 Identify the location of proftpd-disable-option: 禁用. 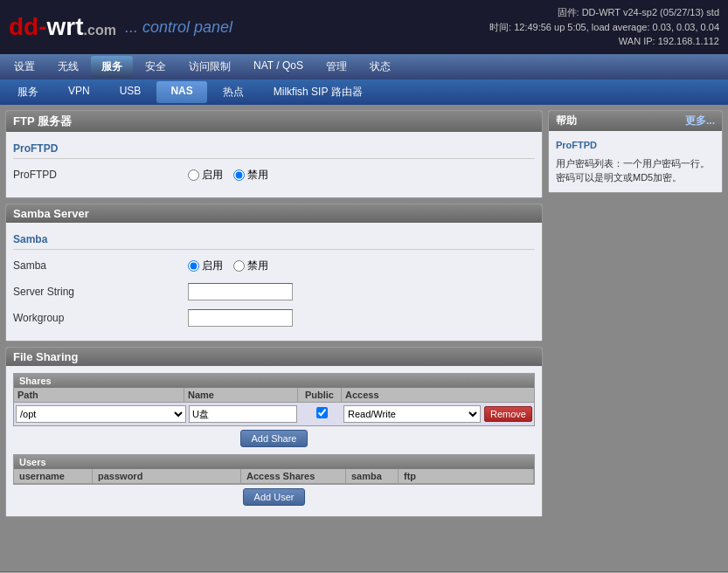
(251, 175).